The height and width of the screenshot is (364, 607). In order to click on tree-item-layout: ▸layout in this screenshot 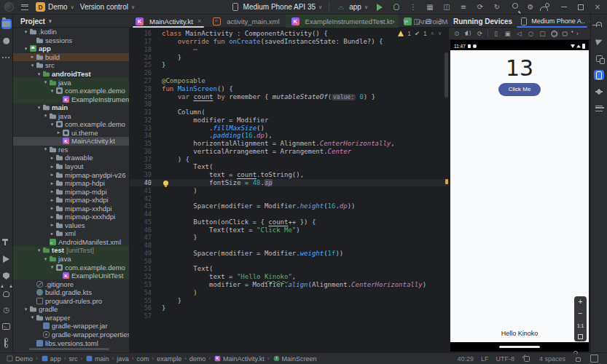, I will do `click(71, 167)`.